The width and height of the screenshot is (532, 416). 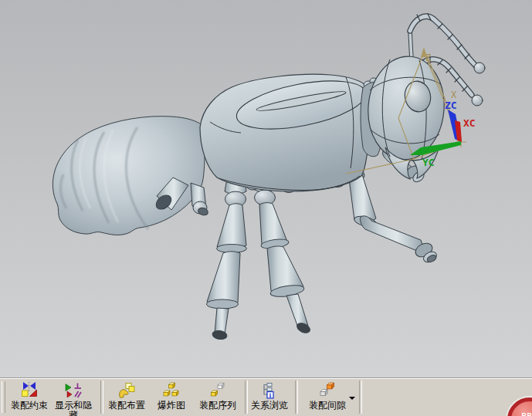 What do you see at coordinates (451, 105) in the screenshot?
I see `wcs-zc-label: ZC` at bounding box center [451, 105].